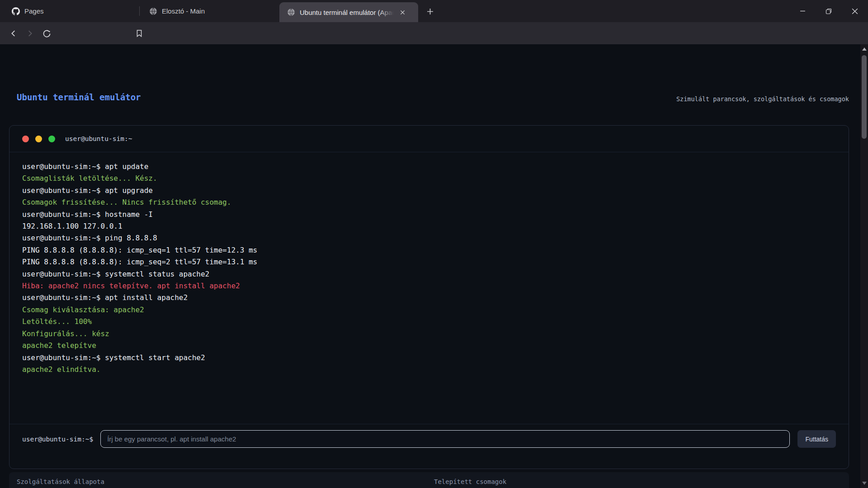  Describe the element at coordinates (429, 262) in the screenshot. I see `terminal-line: PING 8.8.8.8 (8.8.8.8): icmp_seq=2 ttl=5…` at that location.